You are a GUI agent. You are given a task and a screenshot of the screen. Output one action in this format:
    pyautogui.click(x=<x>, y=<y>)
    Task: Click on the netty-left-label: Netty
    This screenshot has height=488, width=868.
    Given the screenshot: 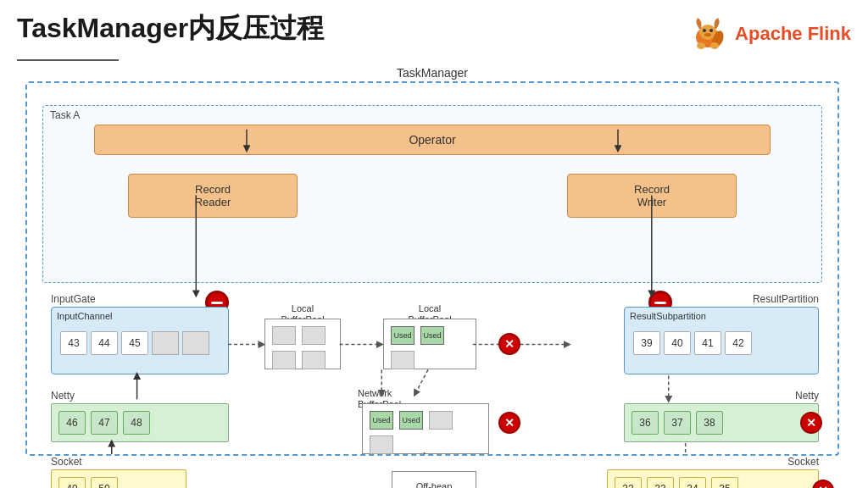 What is the action you would take?
    pyautogui.click(x=63, y=396)
    